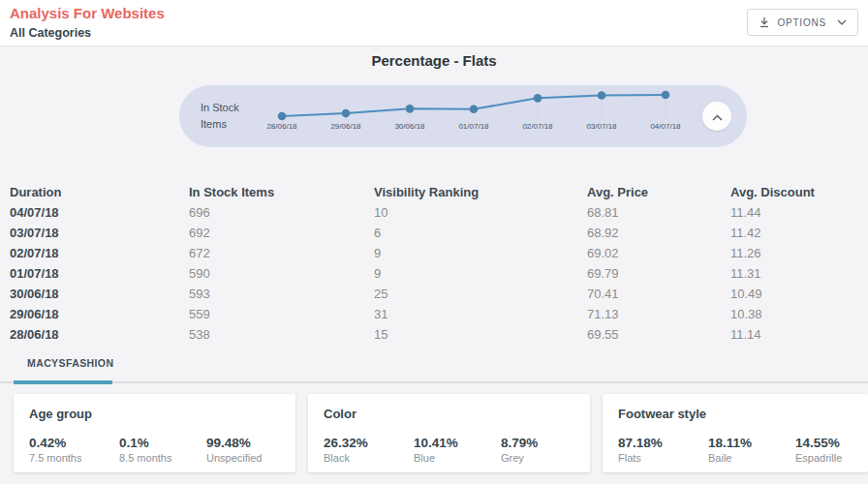  What do you see at coordinates (99, 192) in the screenshot?
I see `column-header: Duration` at bounding box center [99, 192].